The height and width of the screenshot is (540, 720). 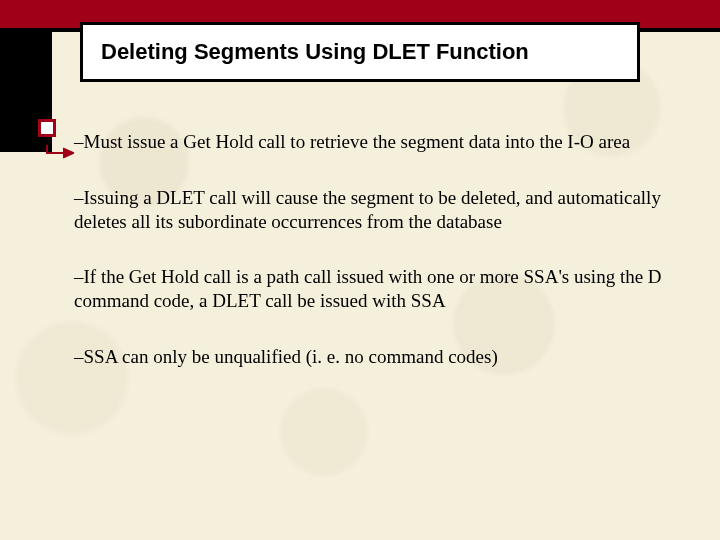 I want to click on bullet-square-icon, so click(x=47, y=128).